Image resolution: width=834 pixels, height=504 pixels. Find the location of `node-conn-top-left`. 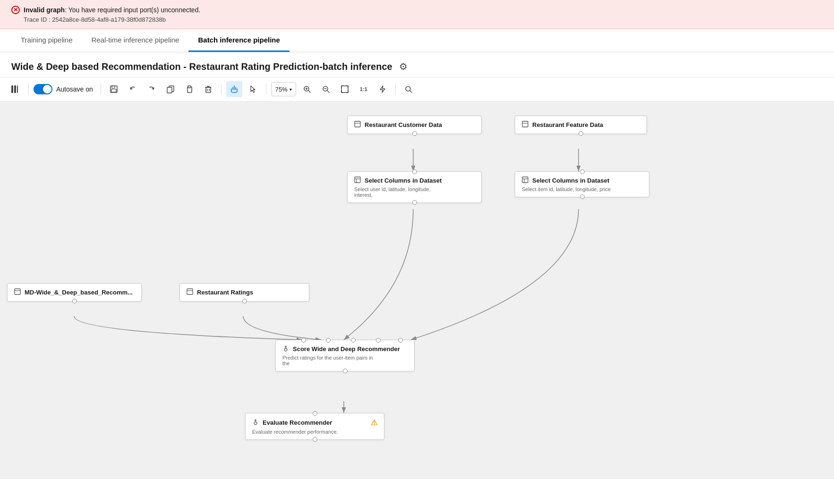

node-conn-top-left is located at coordinates (304, 340).